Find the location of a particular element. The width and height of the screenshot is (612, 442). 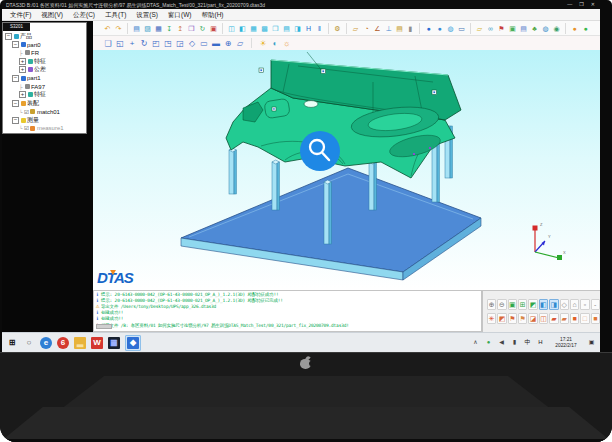

protractor-icon: ◔ is located at coordinates (366, 28).